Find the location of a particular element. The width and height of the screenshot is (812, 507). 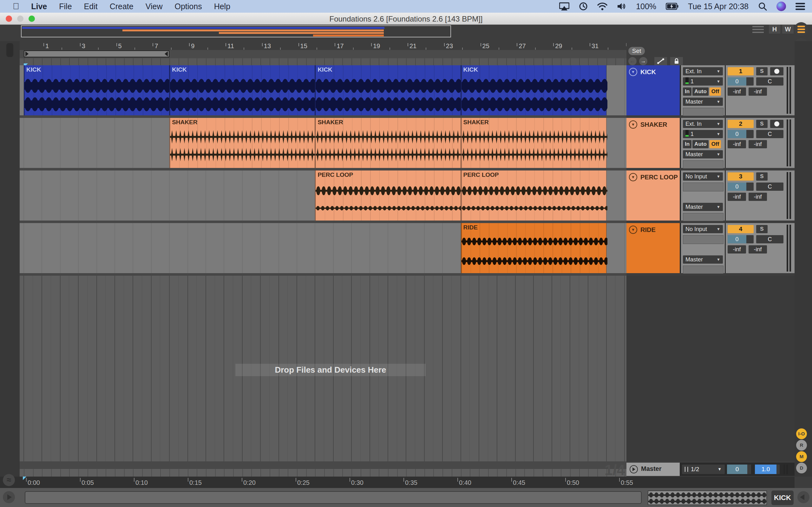

track-title-ride: ▼ RIDE is located at coordinates (653, 248).